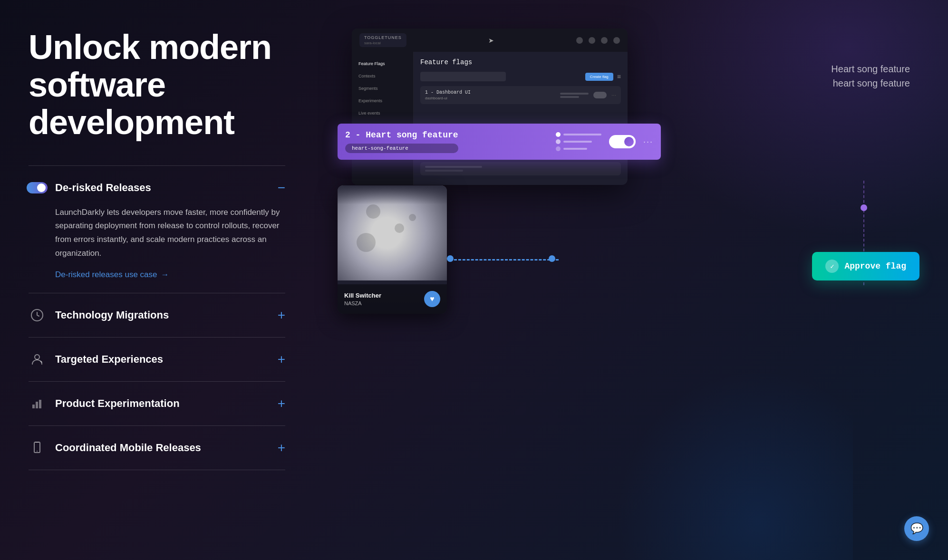 The image size is (948, 560). What do you see at coordinates (866, 266) in the screenshot?
I see `approve-flag-button: ✓ Approve flag` at bounding box center [866, 266].